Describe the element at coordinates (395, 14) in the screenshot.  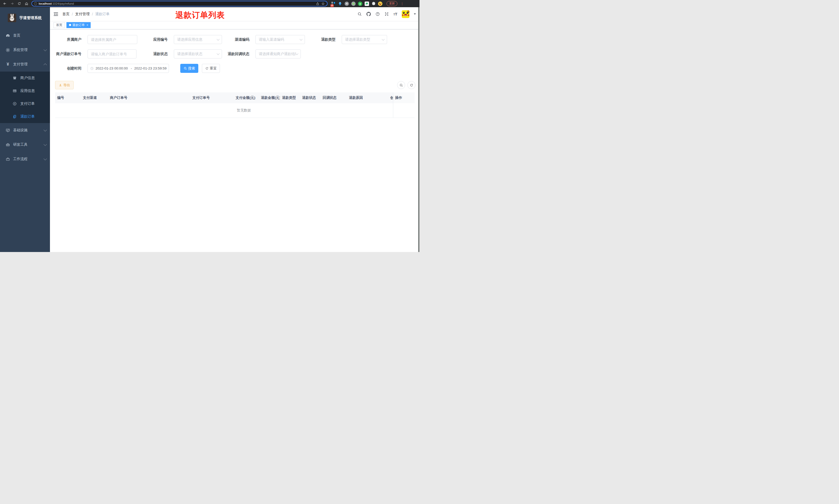
I see `font-size-icon: TT` at that location.